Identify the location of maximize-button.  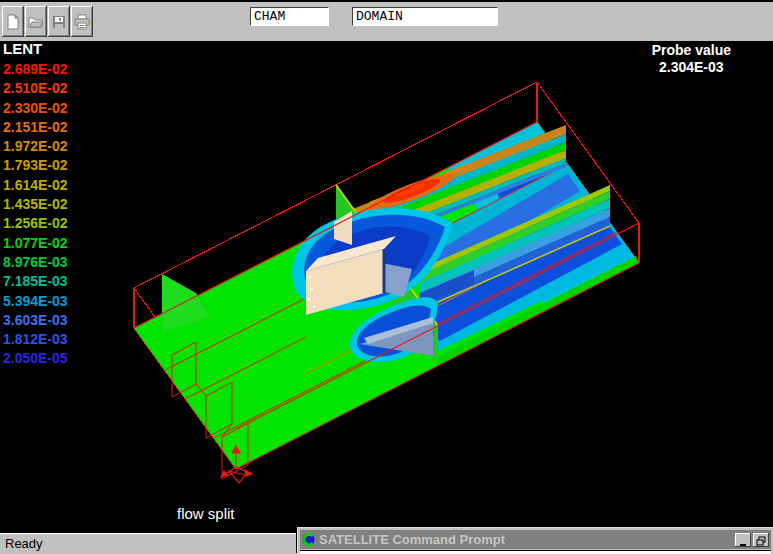
(761, 540).